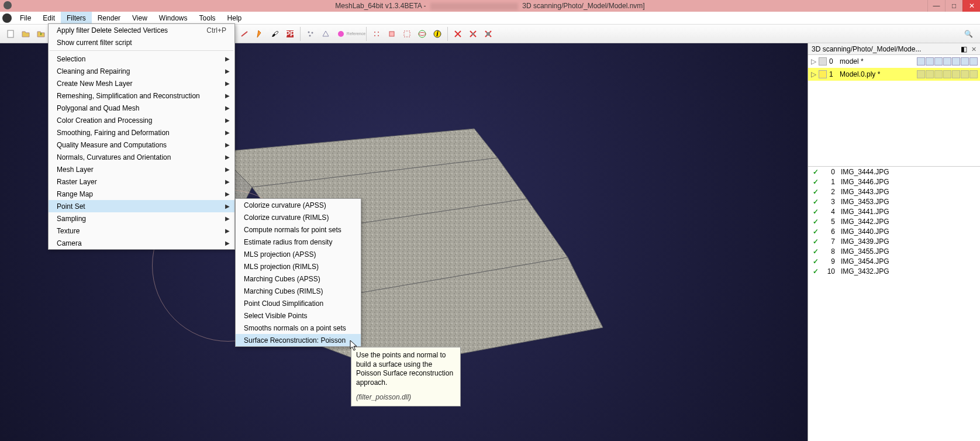  What do you see at coordinates (142, 108) in the screenshot?
I see `menu-item-polygonal-and-quad-mesh: Polygonal and Quad Mesh▶` at bounding box center [142, 108].